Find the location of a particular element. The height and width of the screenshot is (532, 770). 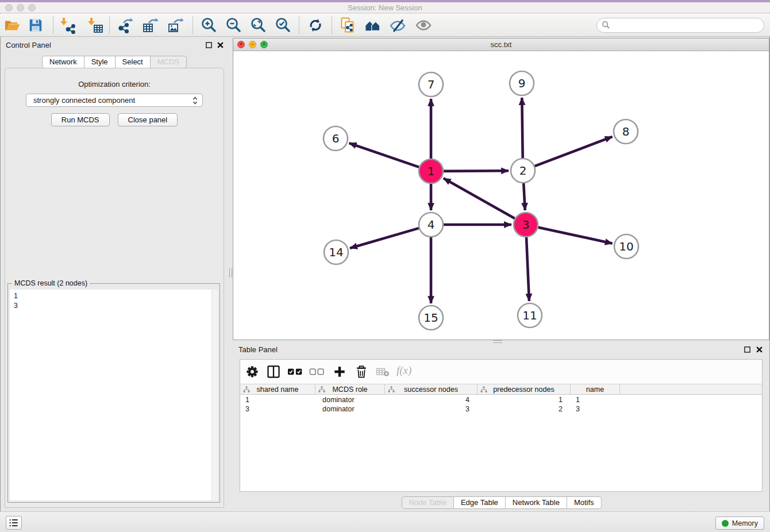

float-panel-icon is located at coordinates (209, 46).